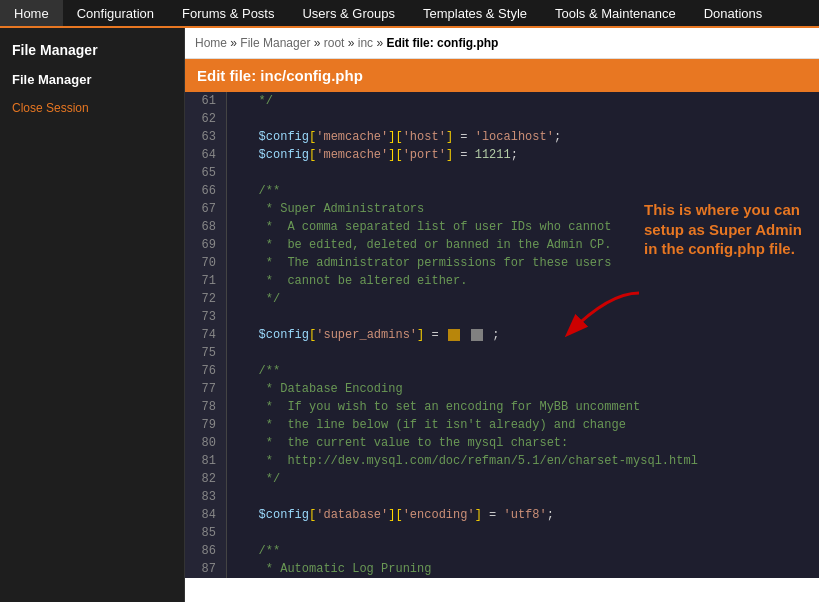 Image resolution: width=819 pixels, height=602 pixels. I want to click on code-line-85: 85, so click(502, 533).